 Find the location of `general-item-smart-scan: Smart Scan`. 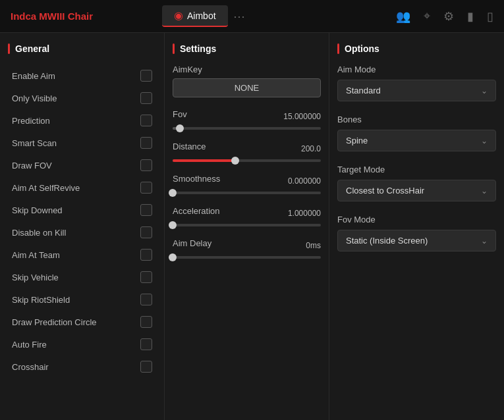

general-item-smart-scan: Smart Scan is located at coordinates (82, 143).